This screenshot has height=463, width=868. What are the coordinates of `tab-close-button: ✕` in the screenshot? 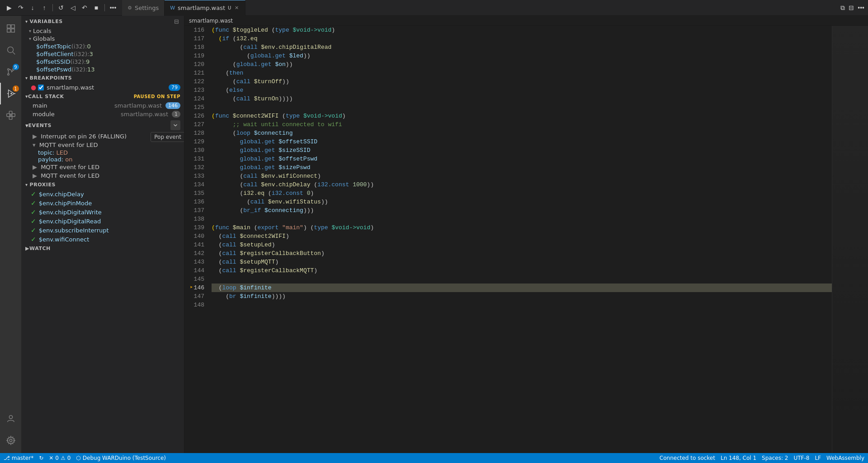 It's located at (237, 8).